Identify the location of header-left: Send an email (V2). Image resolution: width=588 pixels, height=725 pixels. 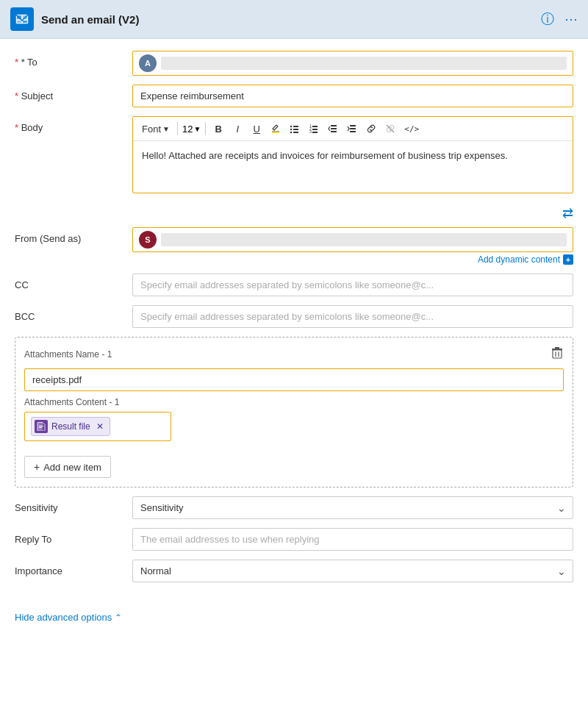
(75, 19).